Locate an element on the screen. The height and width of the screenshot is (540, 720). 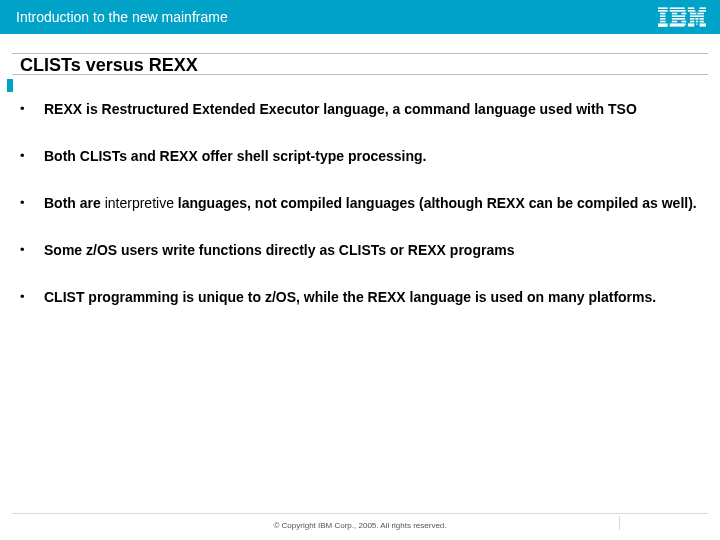
logo-container is located at coordinates (682, 17).